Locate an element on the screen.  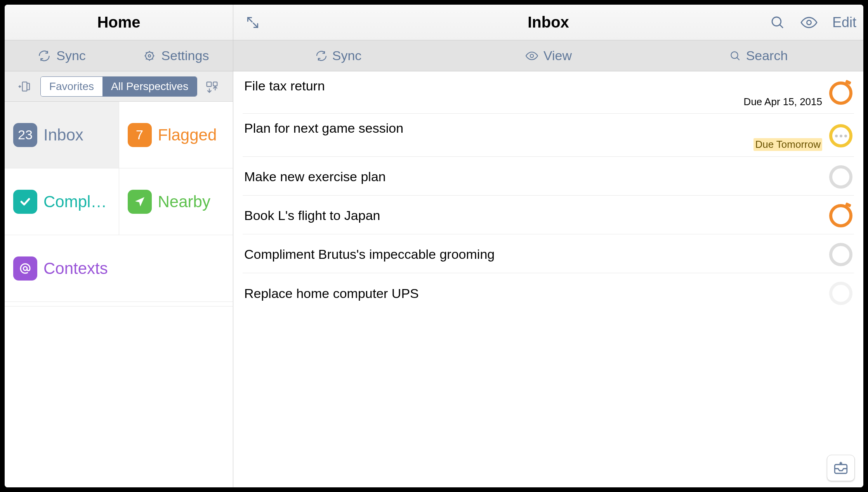
sync-button-right: Sync is located at coordinates (339, 56).